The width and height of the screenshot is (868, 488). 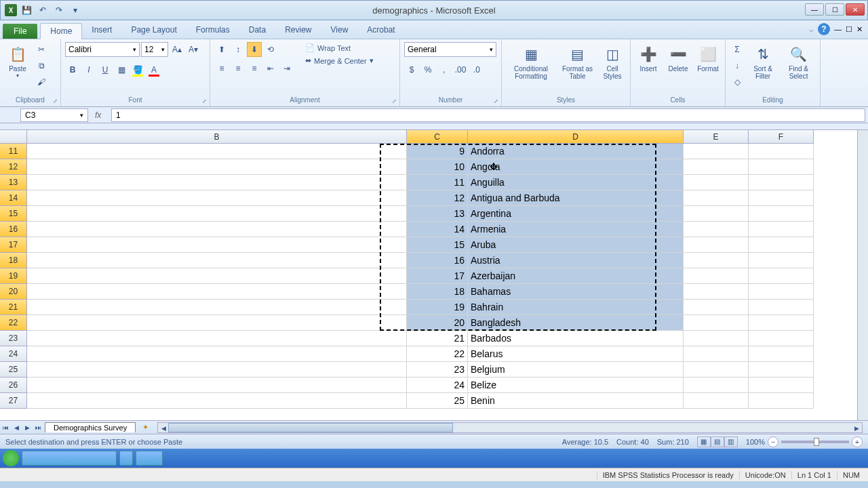 I want to click on shrink-font-icon: A▾, so click(x=193, y=49).